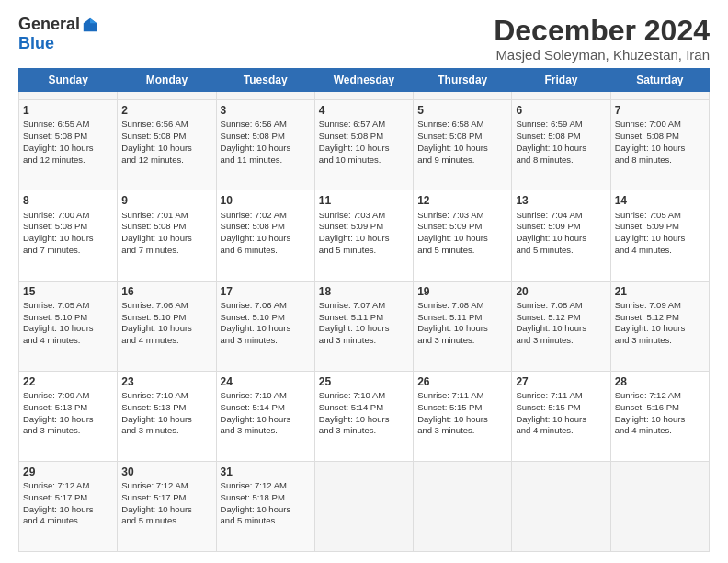  Describe the element at coordinates (462, 160) in the screenshot. I see `day-info: and 9 minutes.` at that location.